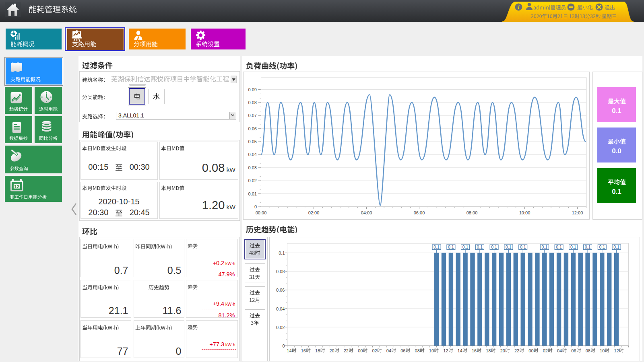 The width and height of the screenshot is (644, 362). Describe the element at coordinates (366, 213) in the screenshot. I see `svg-text: 04:00` at that location.